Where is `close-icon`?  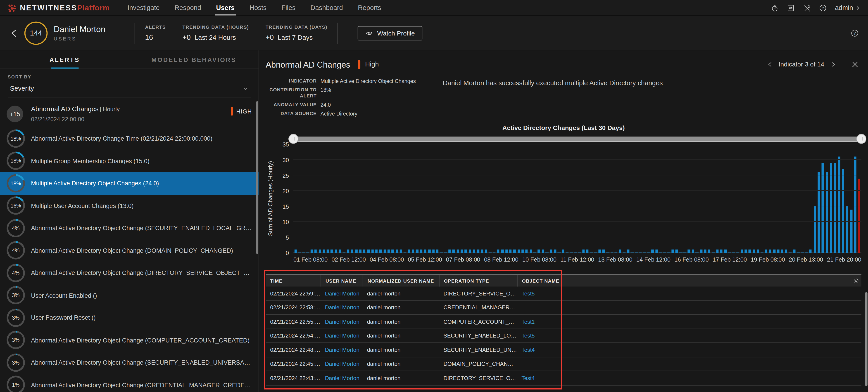 close-icon is located at coordinates (855, 64).